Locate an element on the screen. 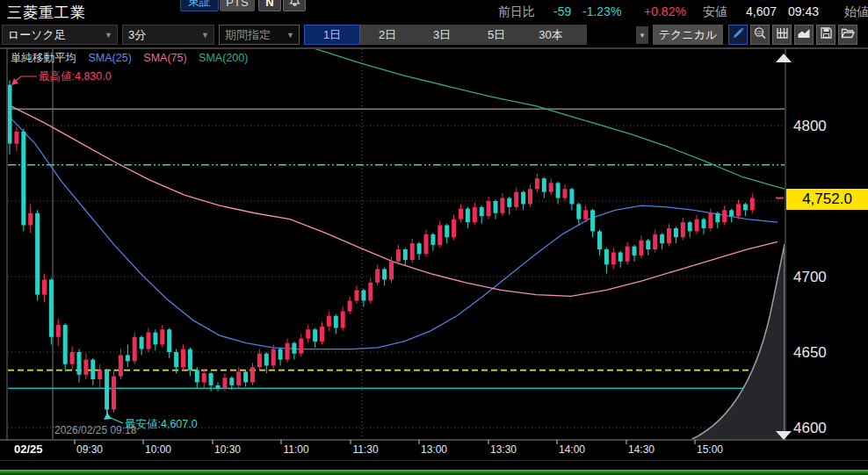  alert-bell-button is located at coordinates (294, 5).